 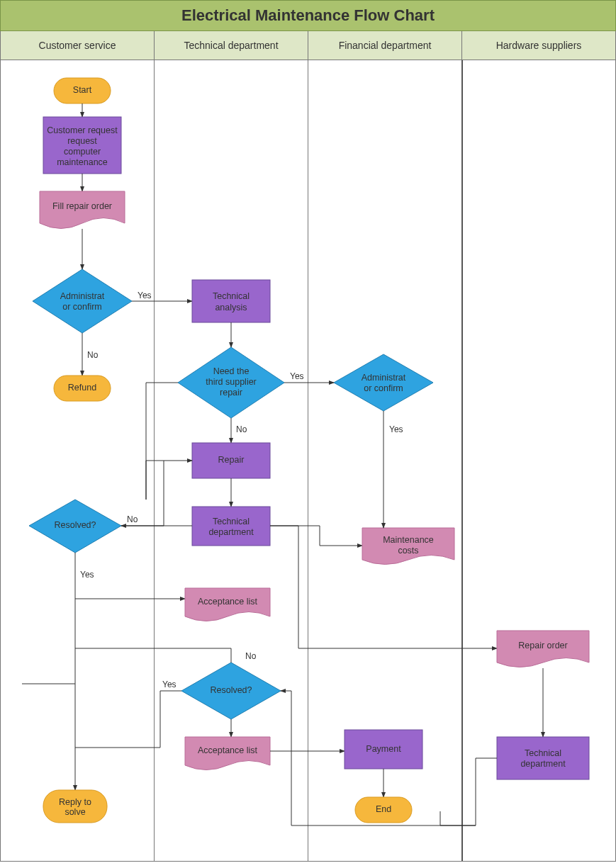 I want to click on svg-text: maintenance, so click(x=82, y=162).